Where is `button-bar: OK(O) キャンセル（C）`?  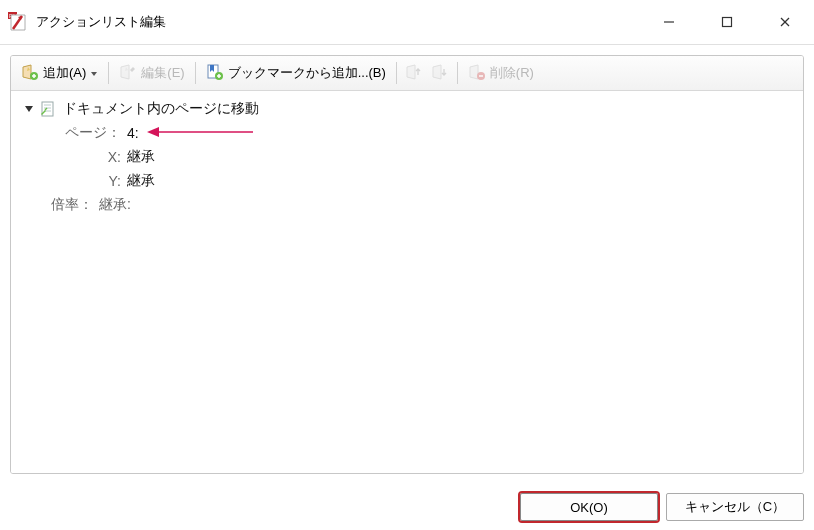
button-bar: OK(O) キャンセル（C） is located at coordinates (407, 507).